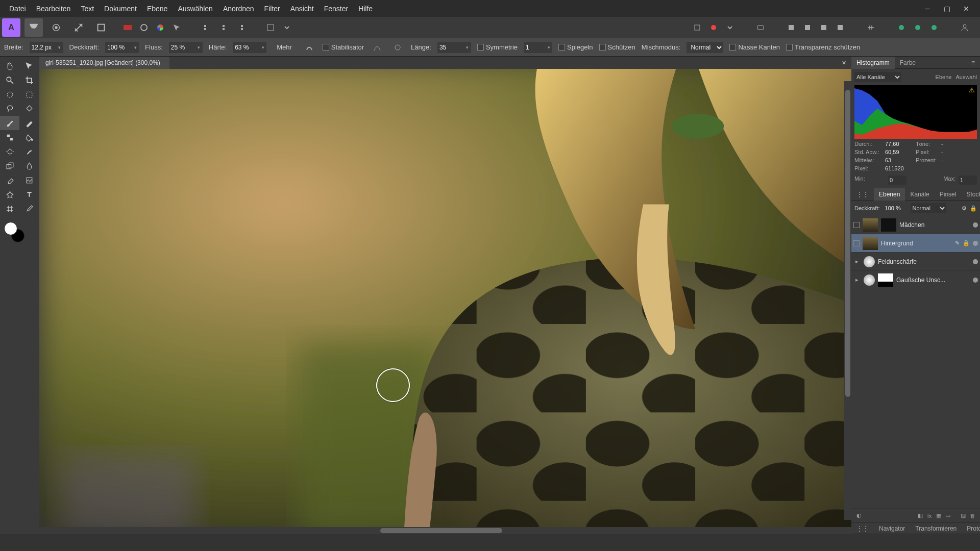 The height and width of the screenshot is (551, 980). What do you see at coordinates (29, 209) in the screenshot?
I see `eyedropper-tool` at bounding box center [29, 209].